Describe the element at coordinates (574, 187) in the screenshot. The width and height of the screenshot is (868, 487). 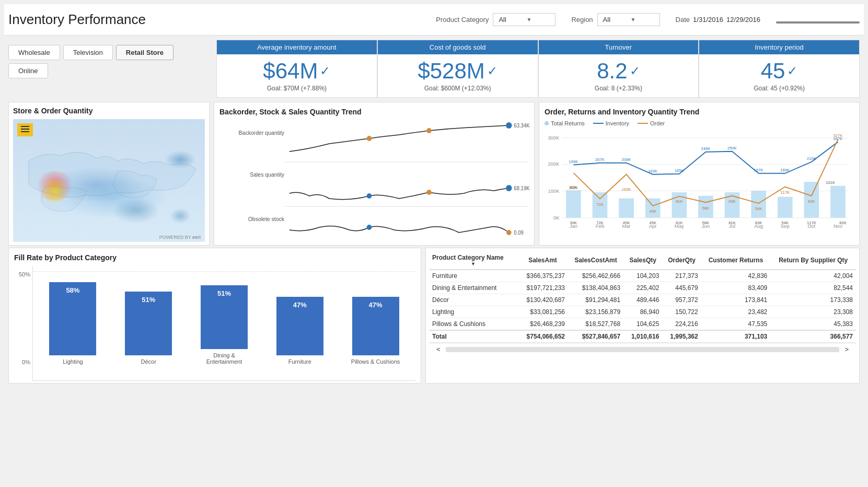
I see `svg-text: 82K` at that location.